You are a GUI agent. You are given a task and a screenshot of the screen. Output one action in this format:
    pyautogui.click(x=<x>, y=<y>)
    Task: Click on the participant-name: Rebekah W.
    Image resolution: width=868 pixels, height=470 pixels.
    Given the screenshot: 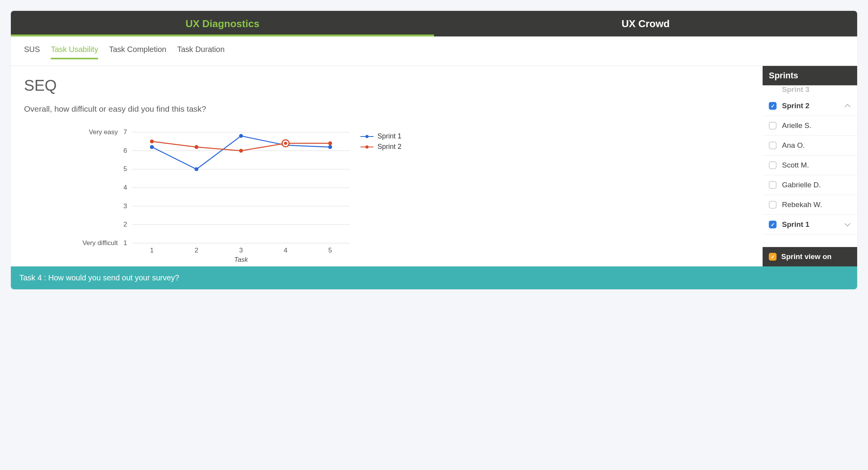 What is the action you would take?
    pyautogui.click(x=802, y=205)
    